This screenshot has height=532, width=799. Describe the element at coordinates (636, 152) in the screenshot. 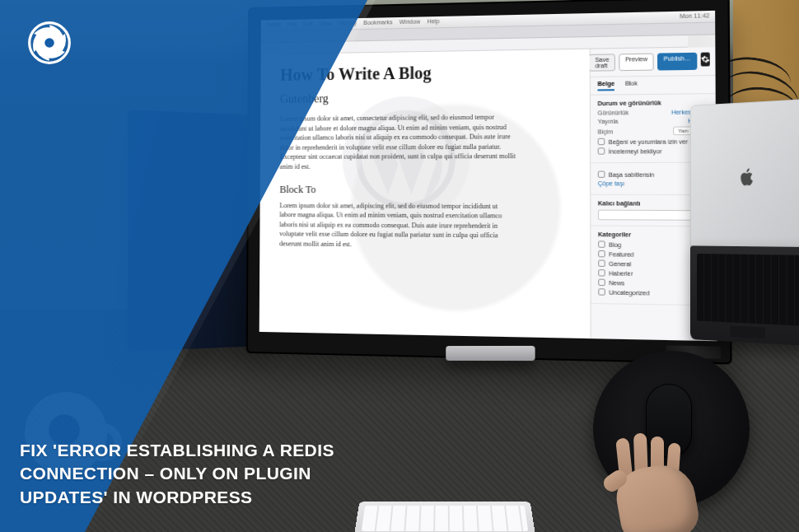

I see `checkbox-label: İncelemeyi bekliyor` at that location.